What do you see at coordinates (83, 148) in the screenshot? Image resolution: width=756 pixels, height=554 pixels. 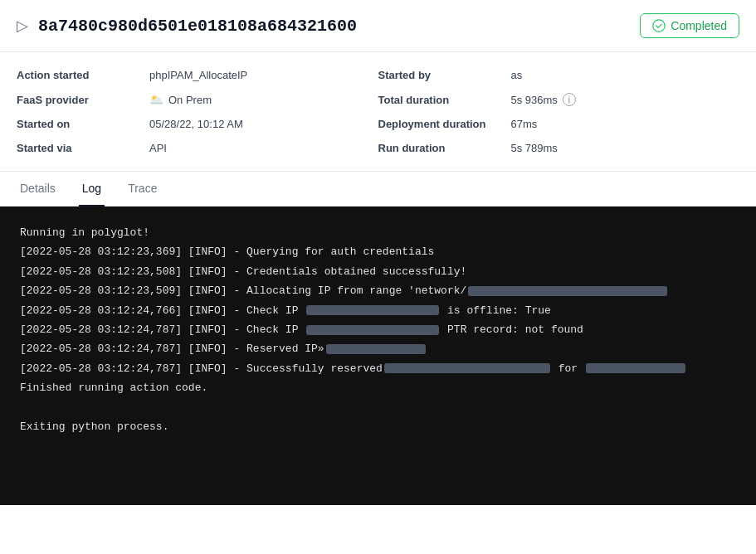 I see `meta-label-started-via: Started via` at bounding box center [83, 148].